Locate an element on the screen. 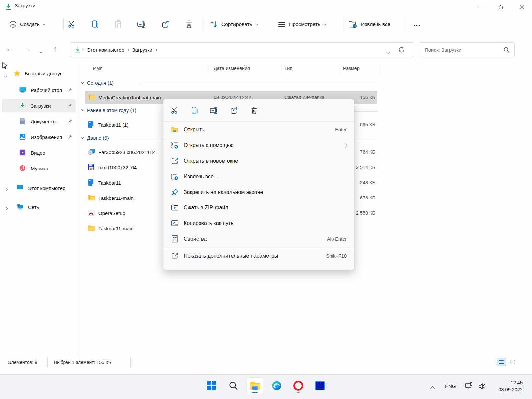 The width and height of the screenshot is (532, 399). more-options-button: … is located at coordinates (417, 24).